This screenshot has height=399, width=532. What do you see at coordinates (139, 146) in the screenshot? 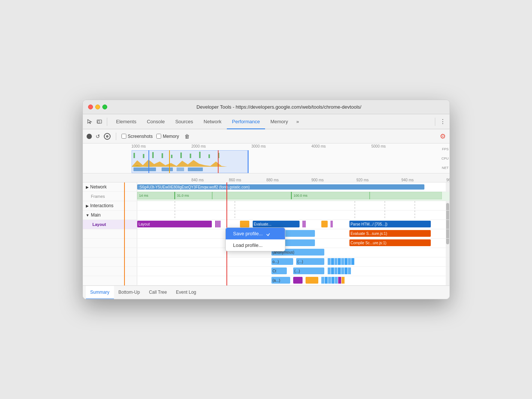
I see `ruler-1000ms: 1000 ms` at bounding box center [139, 146].